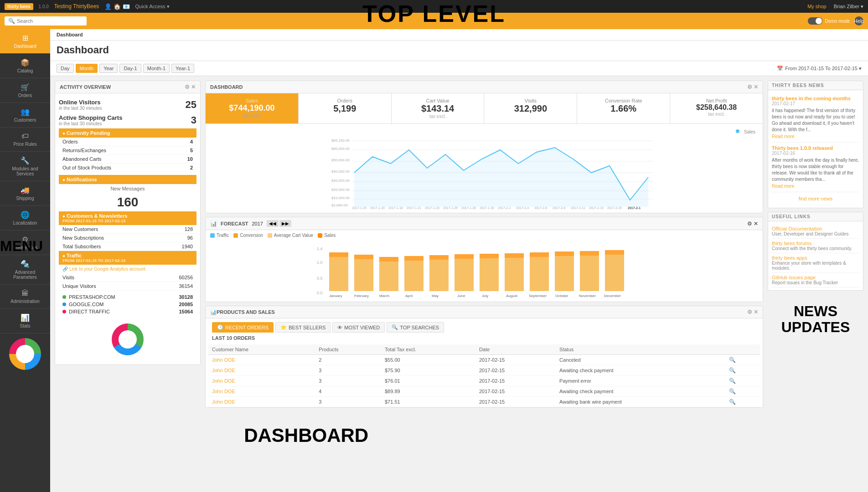 The height and width of the screenshot is (492, 868). Describe the element at coordinates (273, 223) in the screenshot. I see `forecast-prev: ◀◀` at that location.